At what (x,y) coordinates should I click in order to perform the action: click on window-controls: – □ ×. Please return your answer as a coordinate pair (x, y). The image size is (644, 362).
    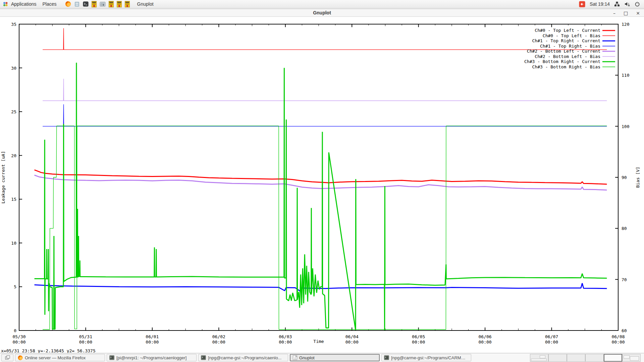
    Looking at the image, I should click on (627, 13).